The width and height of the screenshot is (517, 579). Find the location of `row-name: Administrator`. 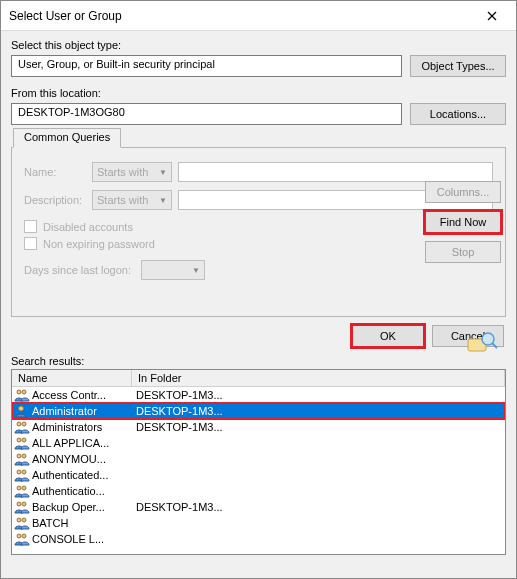

row-name: Administrator is located at coordinates (82, 411).